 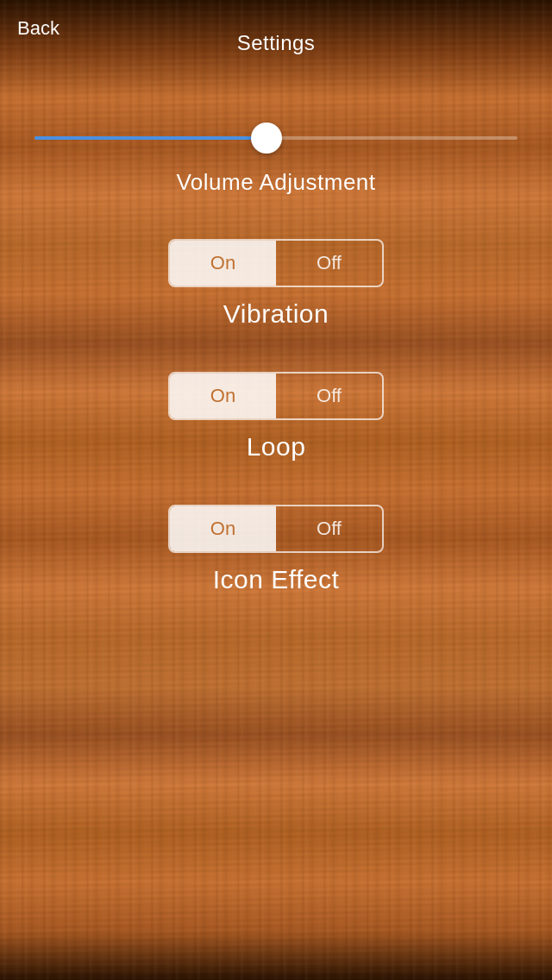 I want to click on loop-off-option: Off, so click(x=329, y=396).